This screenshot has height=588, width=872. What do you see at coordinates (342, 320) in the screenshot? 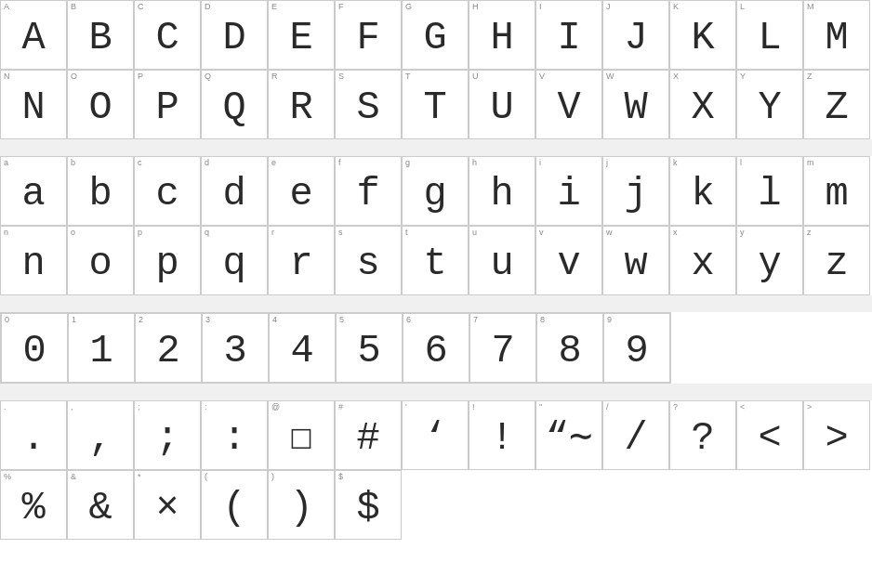
I see `char-label: 5` at bounding box center [342, 320].